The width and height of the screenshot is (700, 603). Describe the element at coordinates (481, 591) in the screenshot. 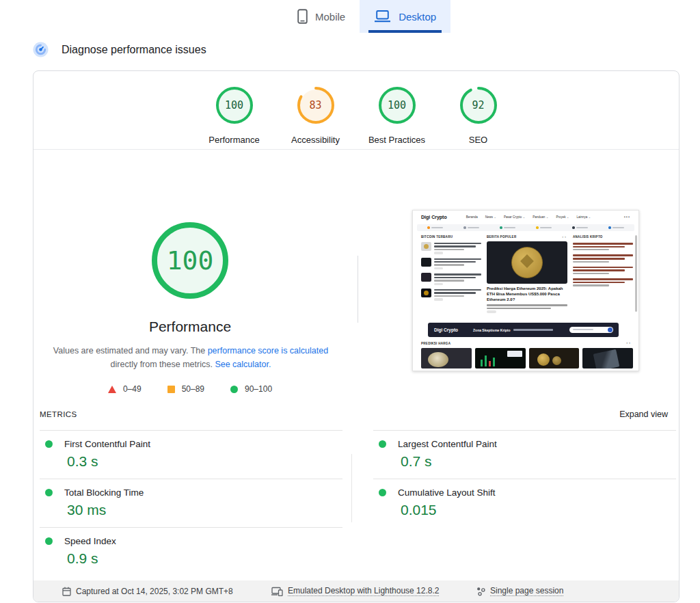

I see `session-graph-icon` at that location.